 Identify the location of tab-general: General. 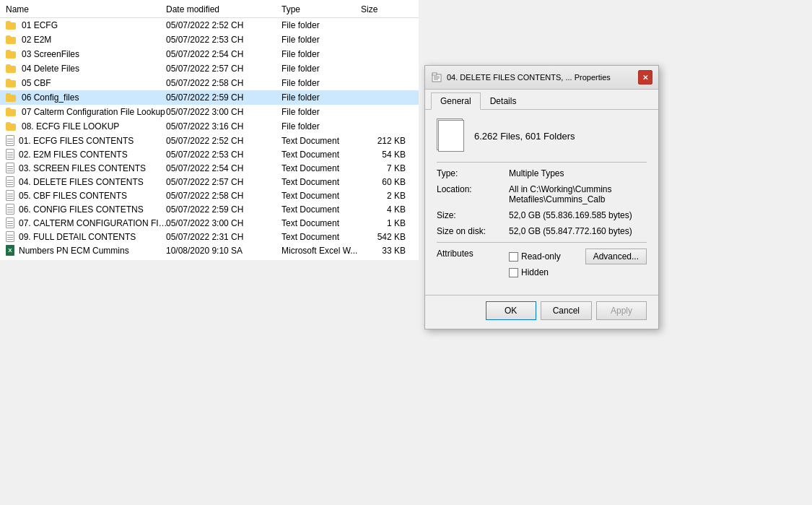
(456, 101).